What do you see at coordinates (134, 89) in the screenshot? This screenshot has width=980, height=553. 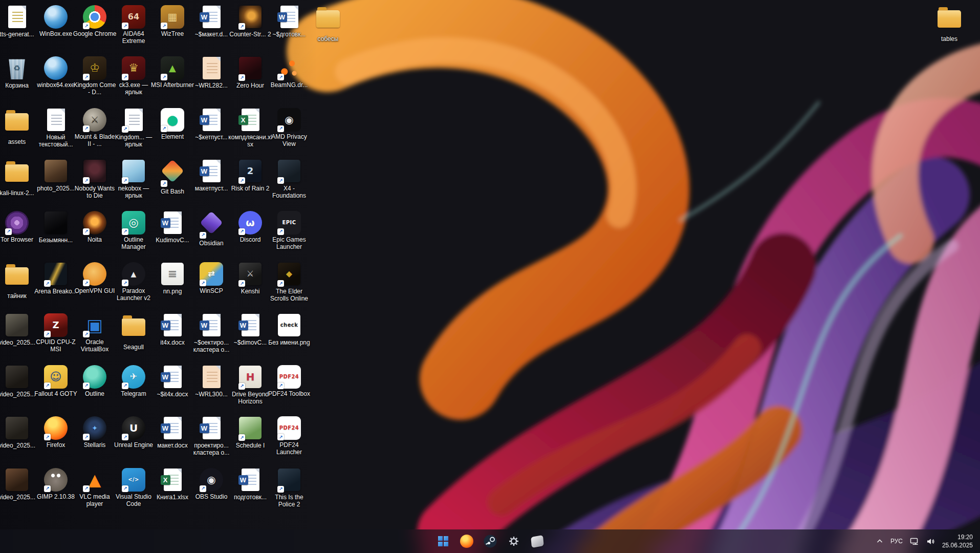 I see `desktop-icon-label: ck3.exe — ярлык` at bounding box center [134, 89].